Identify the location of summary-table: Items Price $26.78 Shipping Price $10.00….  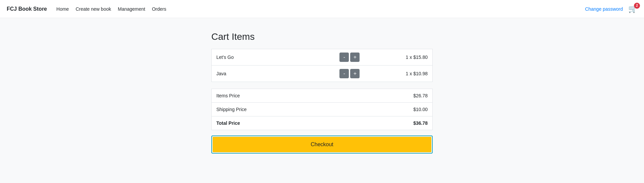
(322, 109).